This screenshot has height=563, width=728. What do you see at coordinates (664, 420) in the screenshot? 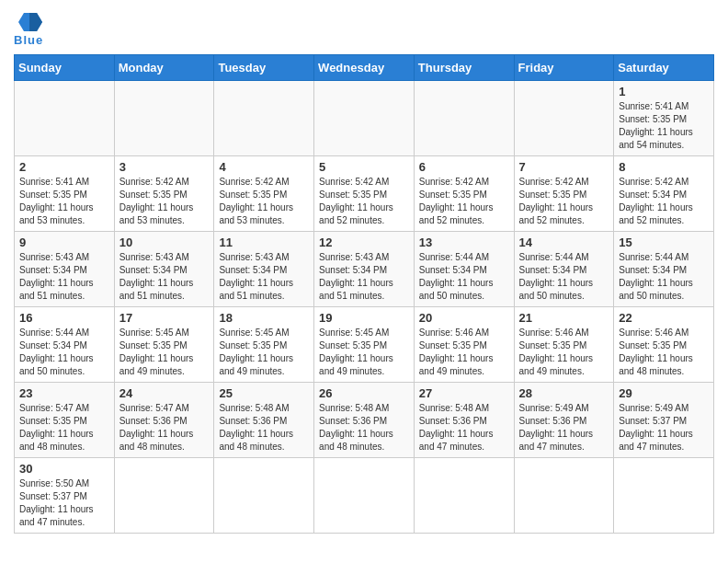
I see `calendar-cell: 29Sunrise: 5:49 AM Sunset: 5:37 PM Dayli…` at bounding box center [664, 420].